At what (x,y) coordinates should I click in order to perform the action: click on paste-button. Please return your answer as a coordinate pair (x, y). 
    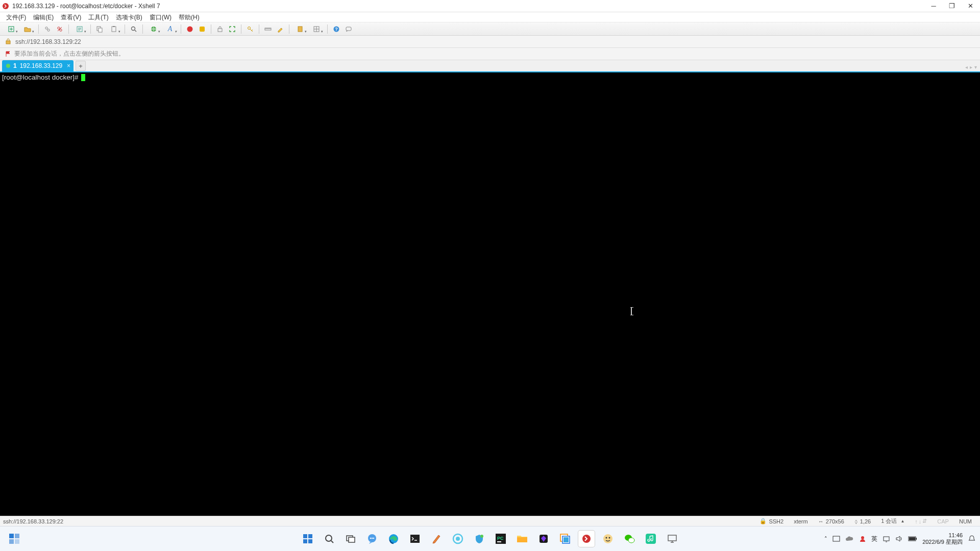
    Looking at the image, I should click on (114, 29).